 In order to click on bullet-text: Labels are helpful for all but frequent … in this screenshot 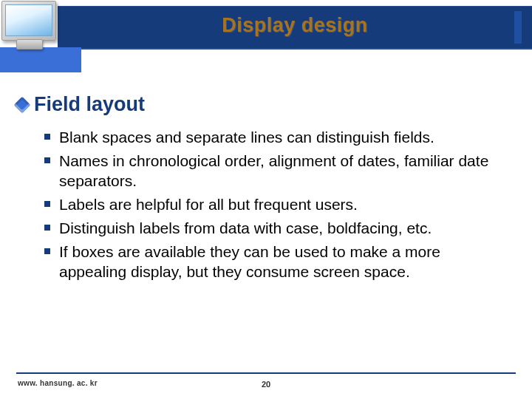, I will do `click(208, 205)`.